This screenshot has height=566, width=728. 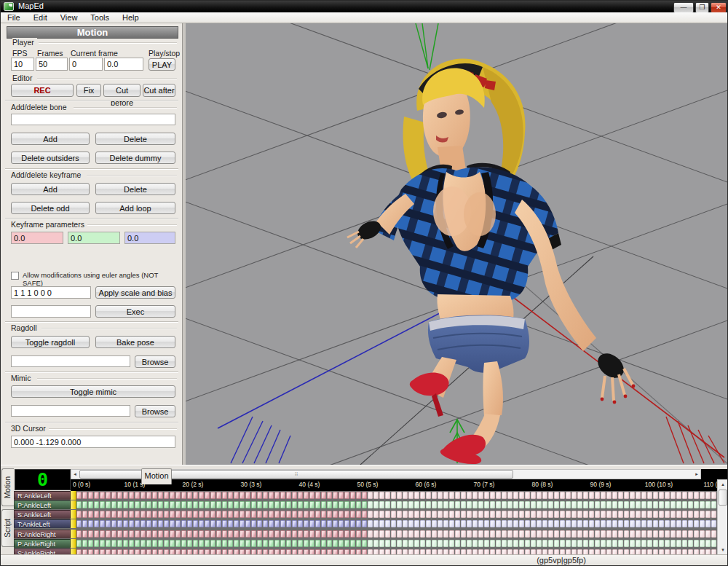 I want to click on bone-delete-button: Delete, so click(x=135, y=138).